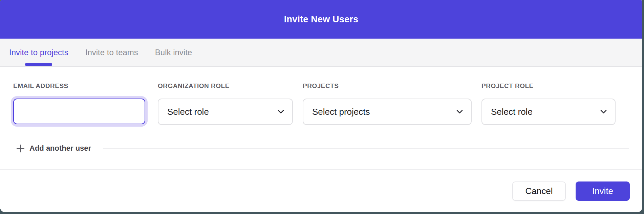  What do you see at coordinates (387, 104) in the screenshot?
I see `projects-field: PROJECTS Select projects` at bounding box center [387, 104].